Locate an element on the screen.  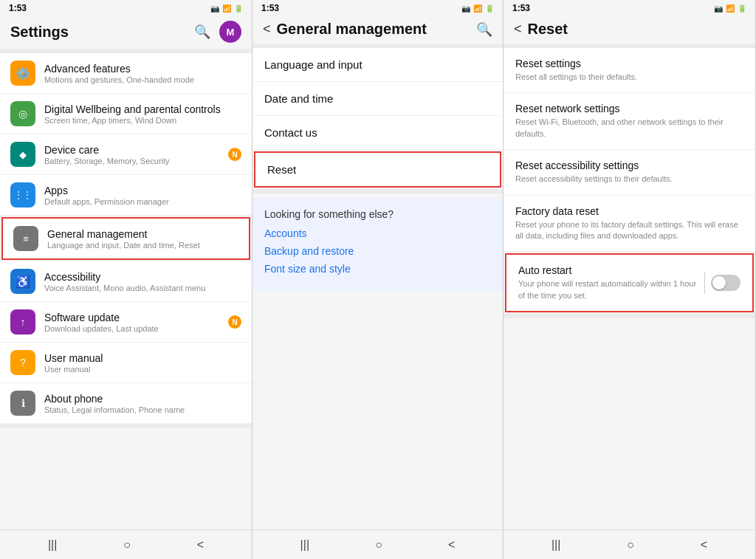
gm-top-bar: < General management 🔍 is located at coordinates (378, 30).